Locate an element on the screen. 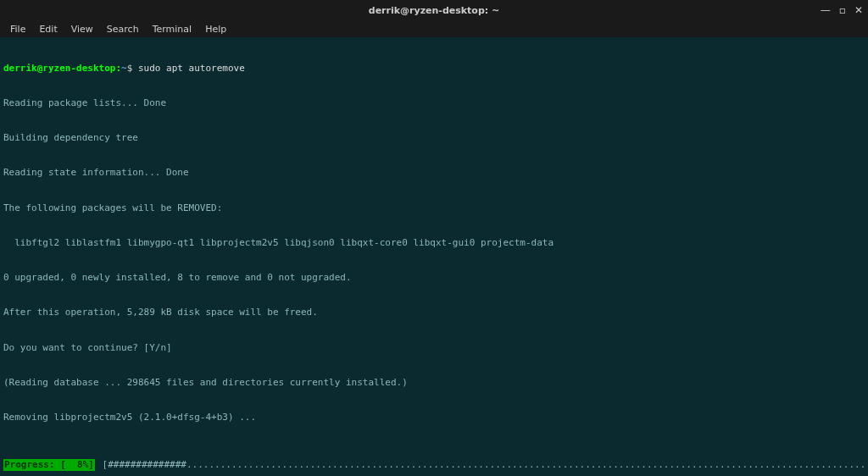  window-title: derrik@ryzen-desktop: ~ is located at coordinates (434, 10).